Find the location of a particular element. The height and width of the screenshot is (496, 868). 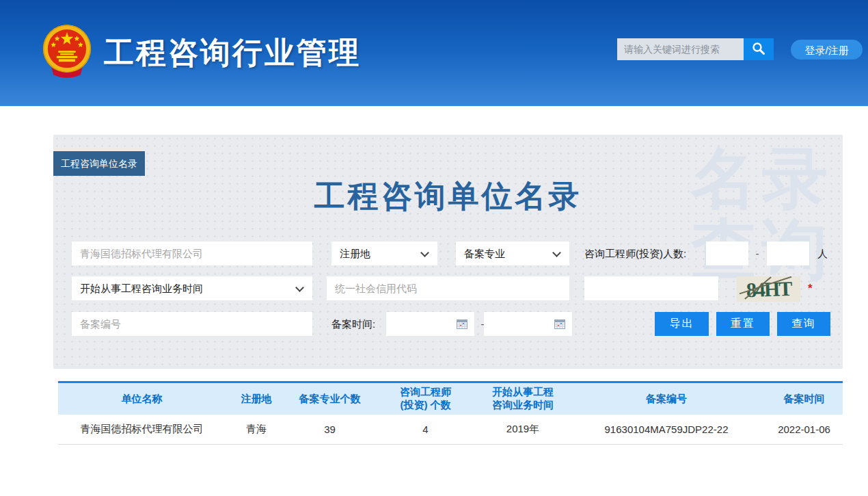

record-number-input is located at coordinates (192, 324).